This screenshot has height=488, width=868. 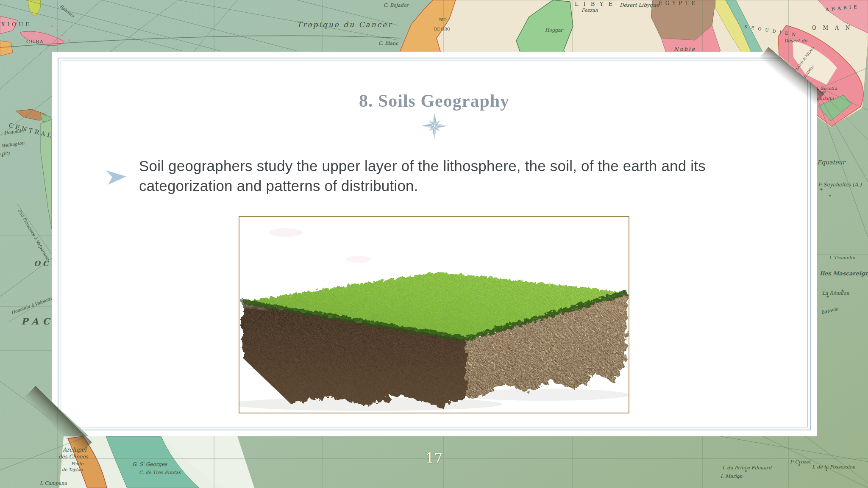 I want to click on map-label: Désert Libyque, so click(x=640, y=5).